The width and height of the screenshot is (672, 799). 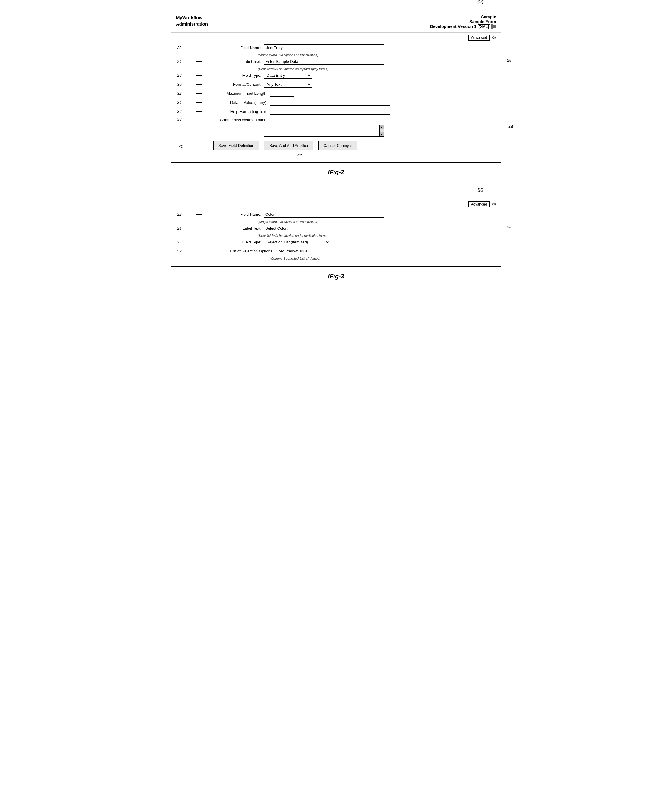 I want to click on default-value-field, so click(x=330, y=102).